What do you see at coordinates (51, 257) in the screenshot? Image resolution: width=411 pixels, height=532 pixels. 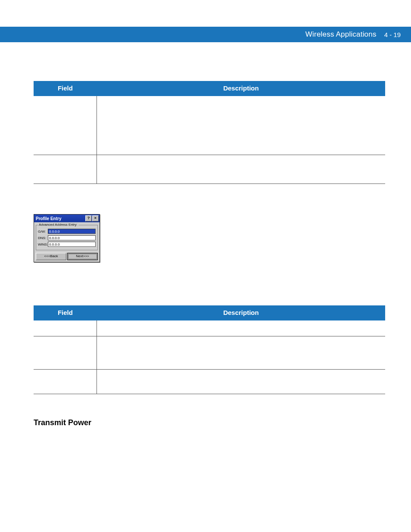 I see `back-button: <<<Back` at bounding box center [51, 257].